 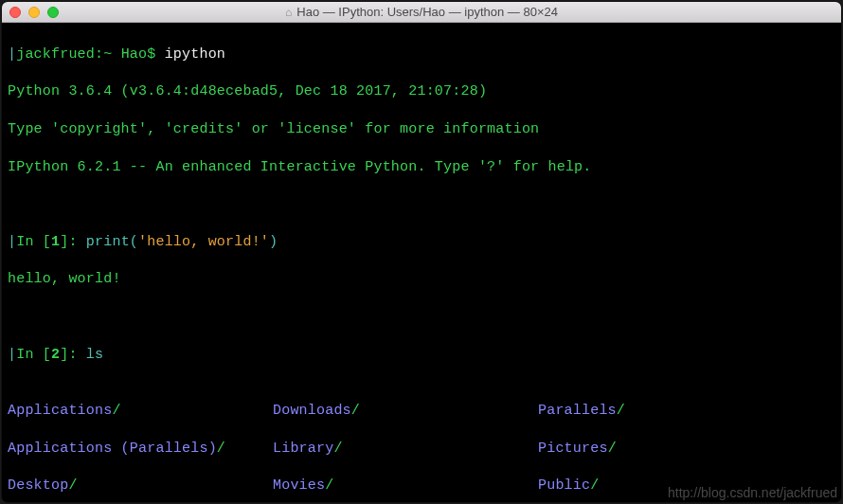 I want to click on home-icon: ⌂, so click(x=288, y=12).